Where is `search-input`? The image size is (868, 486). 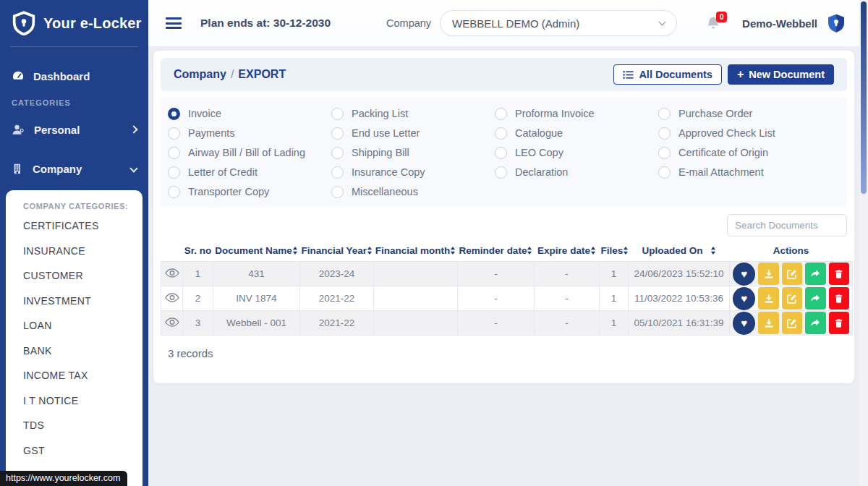 search-input is located at coordinates (787, 226).